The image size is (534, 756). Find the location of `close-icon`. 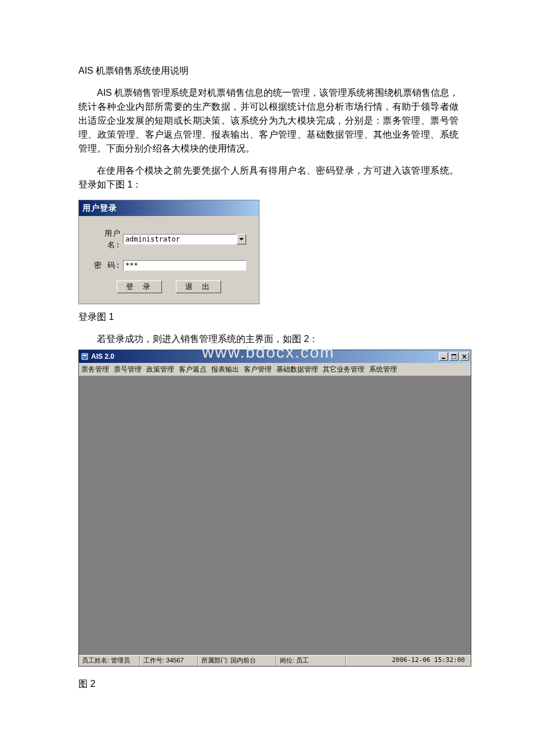

close-icon is located at coordinates (464, 357).